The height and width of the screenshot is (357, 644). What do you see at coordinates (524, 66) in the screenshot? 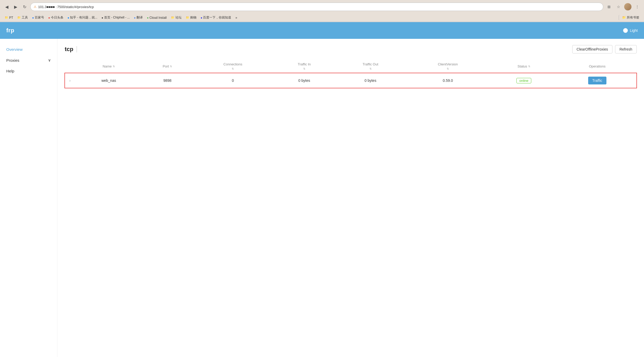
I see `th-status: Status ⇅` at bounding box center [524, 66].